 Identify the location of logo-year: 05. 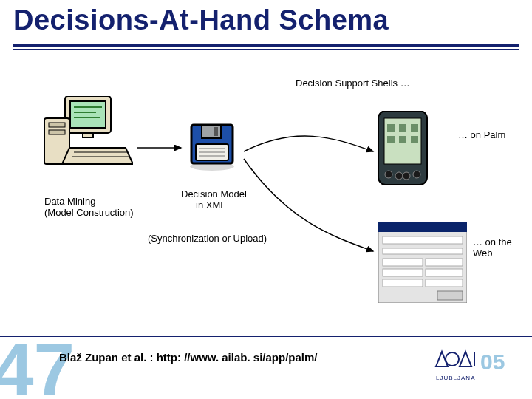
(492, 362).